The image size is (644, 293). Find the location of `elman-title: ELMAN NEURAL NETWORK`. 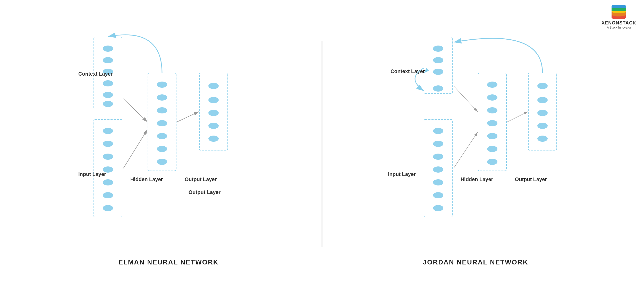

elman-title: ELMAN NEURAL NETWORK is located at coordinates (168, 262).